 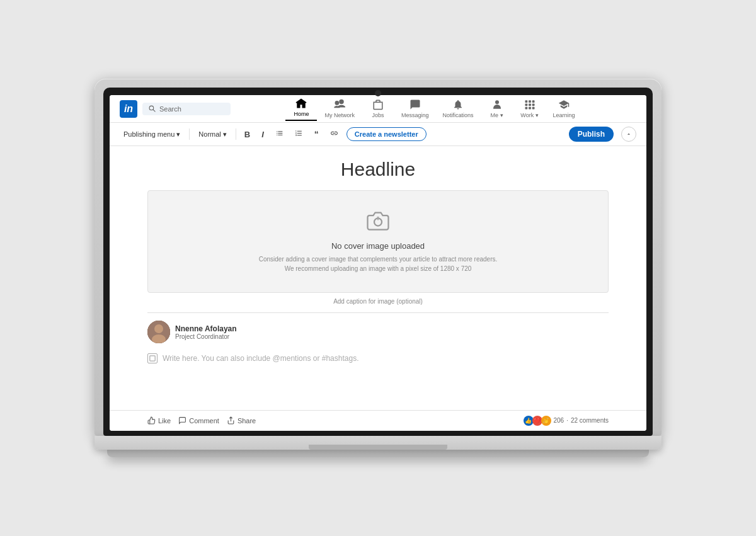 What do you see at coordinates (629, 134) in the screenshot?
I see `expand-button` at bounding box center [629, 134].